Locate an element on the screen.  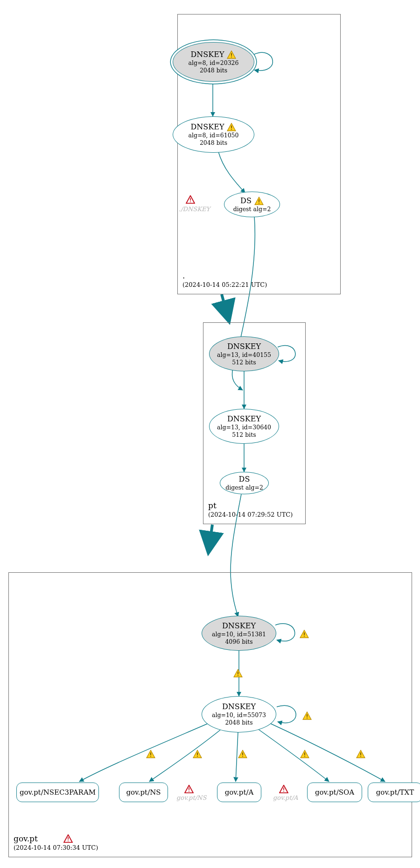
rr-a-label: gov.pt/A is located at coordinates (239, 792).